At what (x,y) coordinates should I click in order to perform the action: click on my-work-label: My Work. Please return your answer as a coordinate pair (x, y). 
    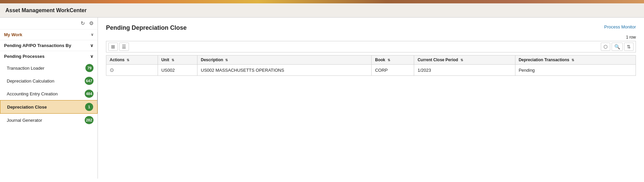
    Looking at the image, I should click on (13, 35).